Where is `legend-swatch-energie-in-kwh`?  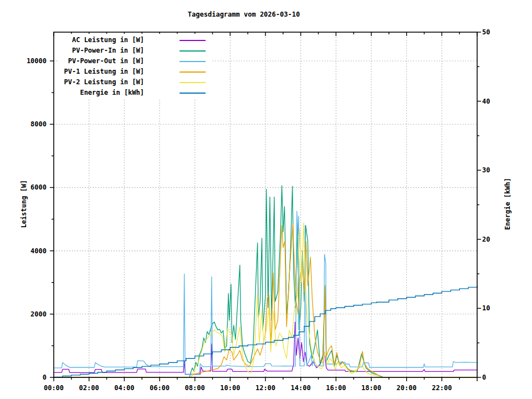 legend-swatch-energie-in-kwh is located at coordinates (193, 93).